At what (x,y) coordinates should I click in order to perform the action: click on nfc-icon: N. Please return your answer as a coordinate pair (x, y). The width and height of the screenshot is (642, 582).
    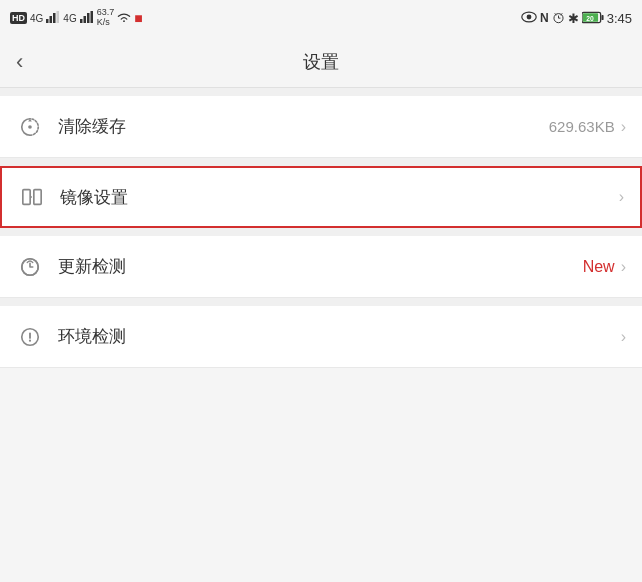
    Looking at the image, I should click on (544, 18).